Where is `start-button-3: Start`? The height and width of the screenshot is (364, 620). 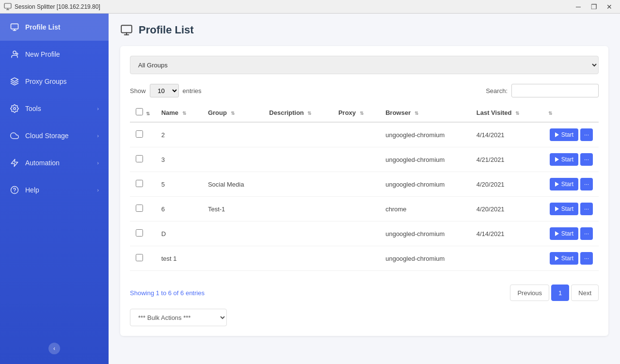 start-button-3: Start is located at coordinates (564, 209).